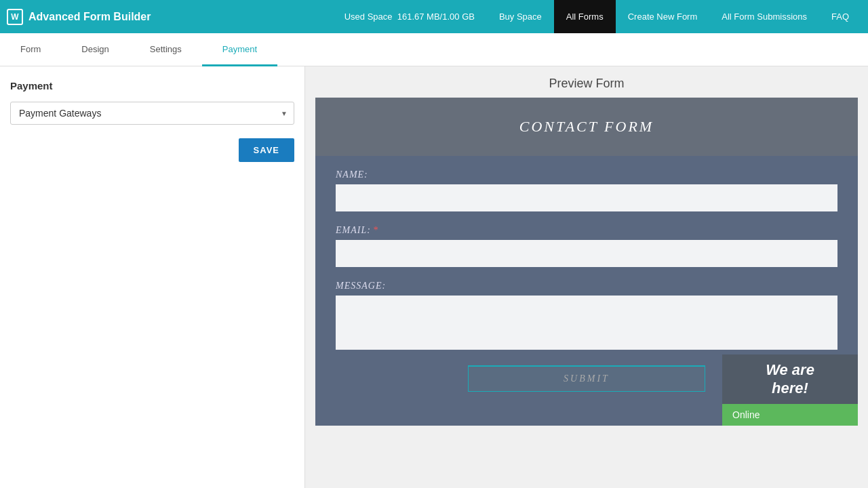 The height and width of the screenshot is (488, 868). I want to click on field-group-name: NAME:, so click(587, 190).